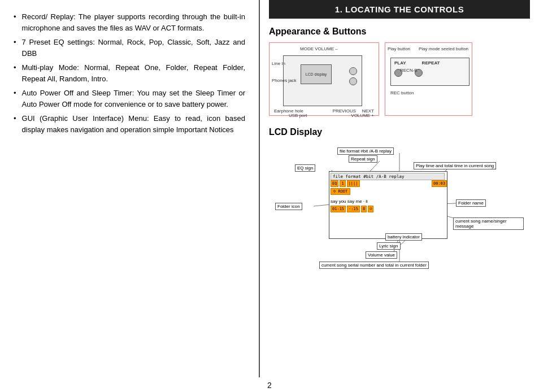 This screenshot has width=539, height=392. I want to click on device-inner-left: MODE VOLUME – LCD display, so click(324, 79).